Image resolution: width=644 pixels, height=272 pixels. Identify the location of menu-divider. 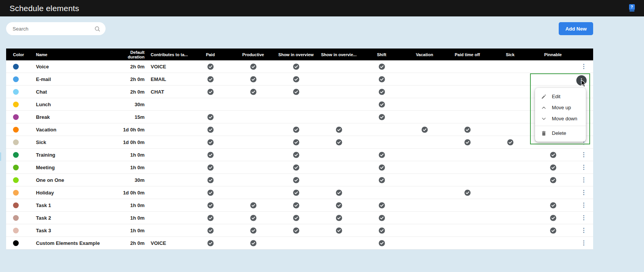
(561, 126).